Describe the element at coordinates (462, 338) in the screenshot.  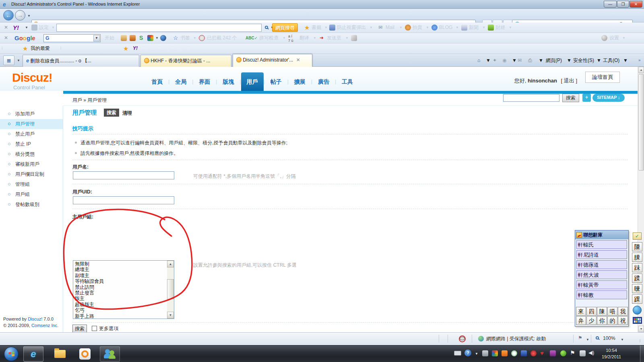
I see `privacy-blocked-icon` at that location.